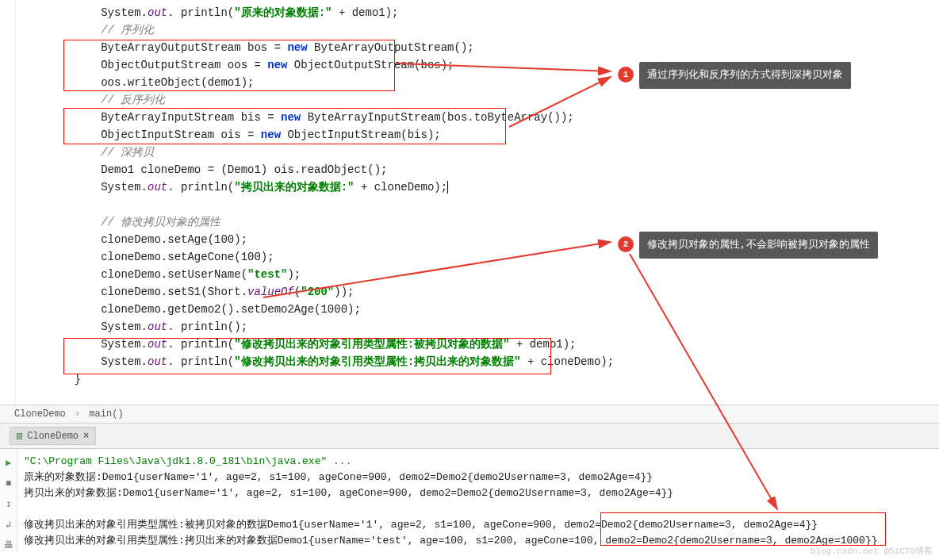  Describe the element at coordinates (106, 414) in the screenshot. I see `breadcrumb-method: main()` at that location.